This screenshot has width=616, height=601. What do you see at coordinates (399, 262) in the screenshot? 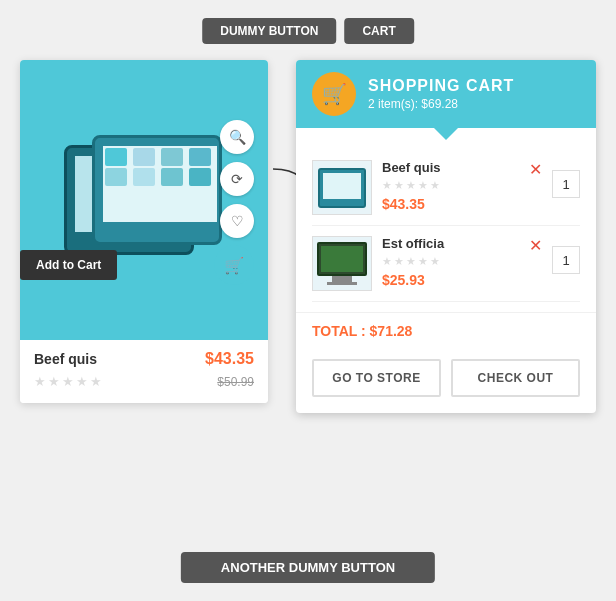
I see `ci2-star-2: ★` at bounding box center [399, 262].